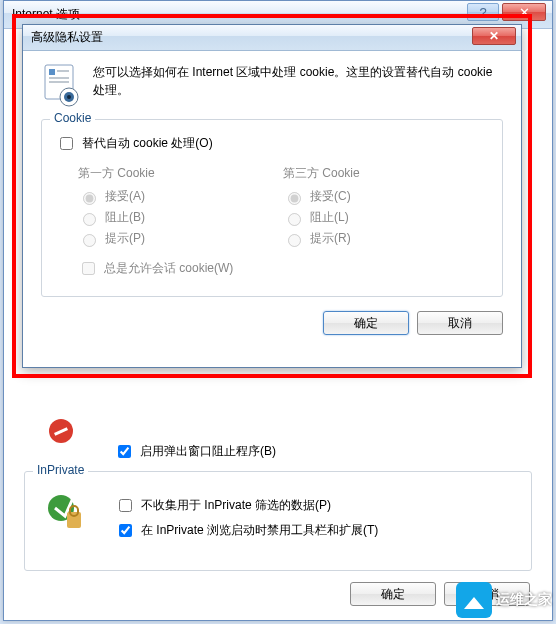  What do you see at coordinates (126, 506) in the screenshot?
I see `inprivate-nodata-input` at bounding box center [126, 506].